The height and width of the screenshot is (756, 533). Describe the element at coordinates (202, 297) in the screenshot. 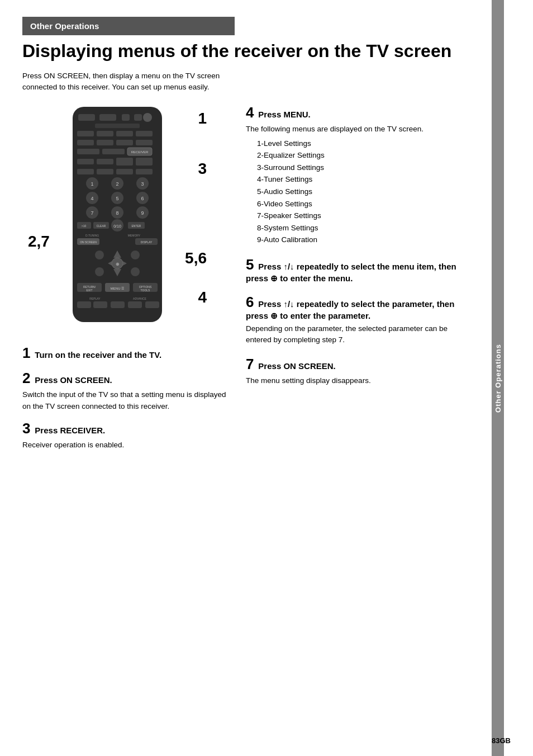

I see `remote-label-4: 4` at that location.